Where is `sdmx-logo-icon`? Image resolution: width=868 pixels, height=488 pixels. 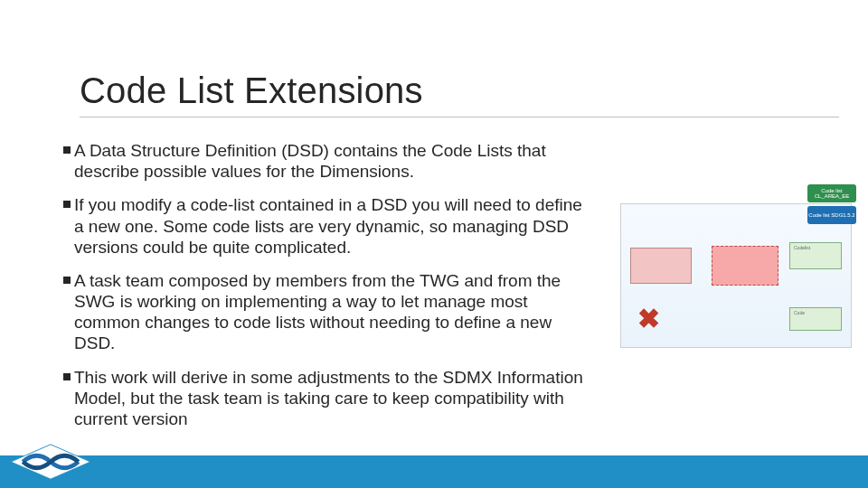 sdmx-logo-icon is located at coordinates (51, 462).